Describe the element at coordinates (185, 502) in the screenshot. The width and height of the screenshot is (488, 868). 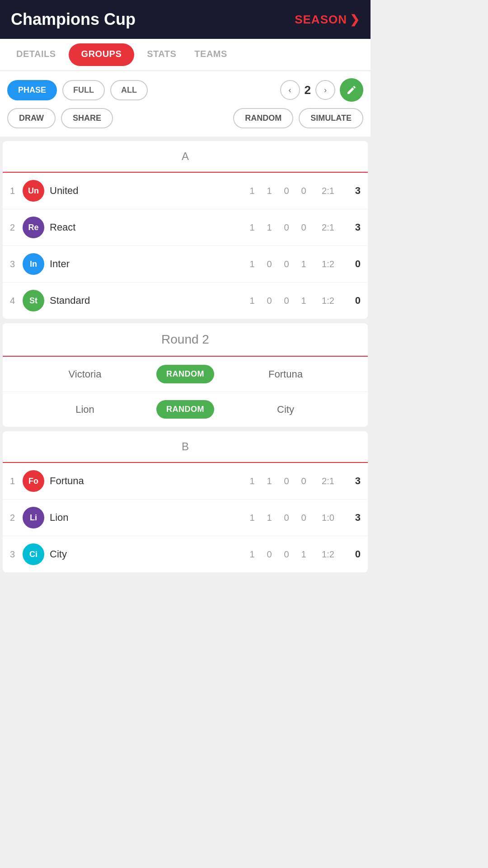
I see `group-b-section: B 1 Fo Fortuna 1 1 0 0 2:1 3 2 Li Lion 1…` at that location.